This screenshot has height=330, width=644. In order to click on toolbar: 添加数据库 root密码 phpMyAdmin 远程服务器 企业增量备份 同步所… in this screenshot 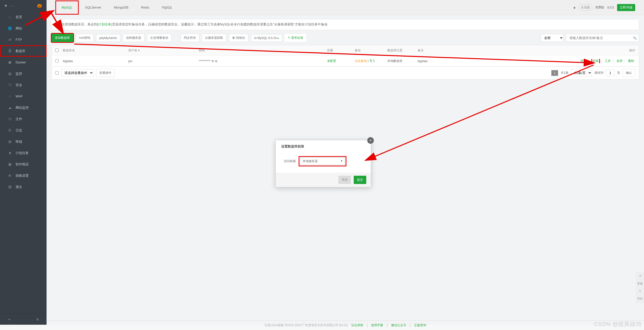, I will do `click(345, 38)`.